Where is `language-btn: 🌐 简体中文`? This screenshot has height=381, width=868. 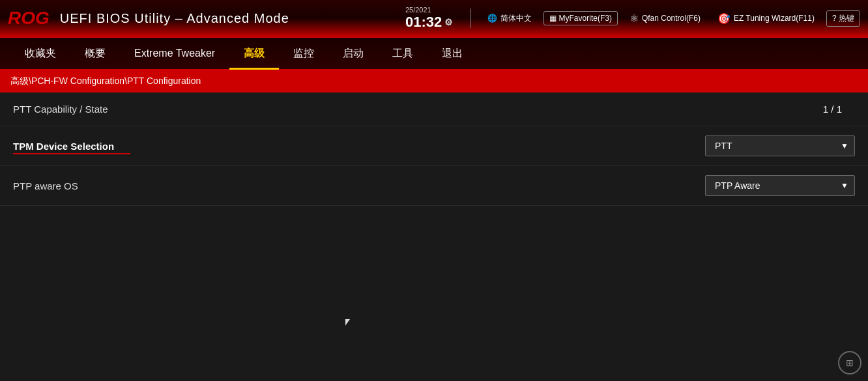 language-btn: 🌐 简体中文 is located at coordinates (510, 18).